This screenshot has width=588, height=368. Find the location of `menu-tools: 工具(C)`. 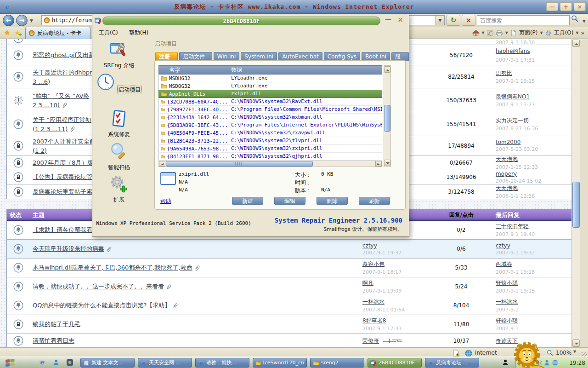

menu-tools: 工具(C) is located at coordinates (108, 33).